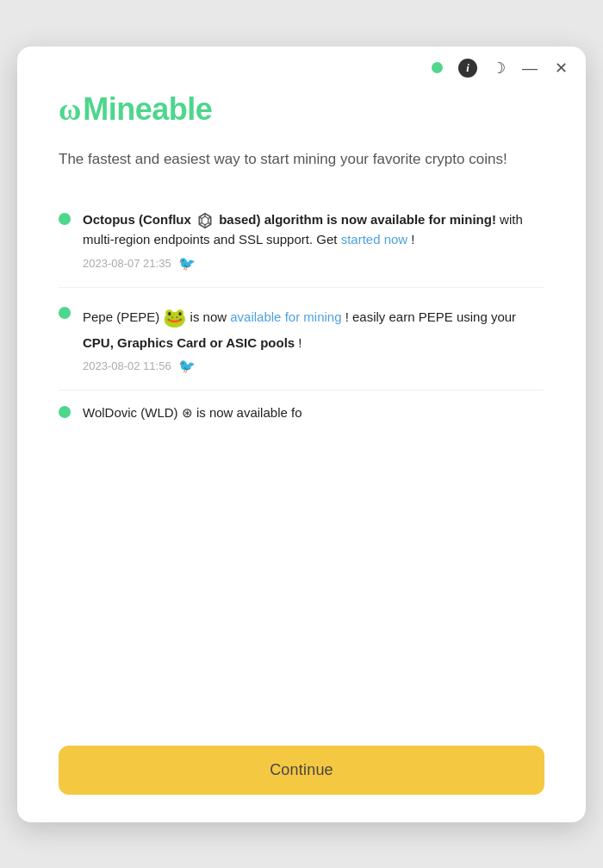 The width and height of the screenshot is (603, 868). Describe the element at coordinates (431, 317) in the screenshot. I see `pepe-suffix: ! easily earn PEPE using your` at that location.